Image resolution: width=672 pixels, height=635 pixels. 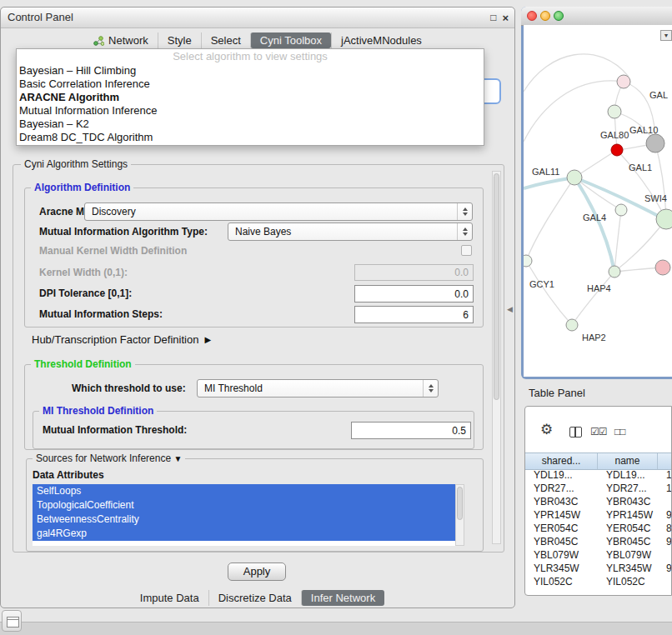 I want to click on which-threshold-select: MI Threshold, so click(x=318, y=388).